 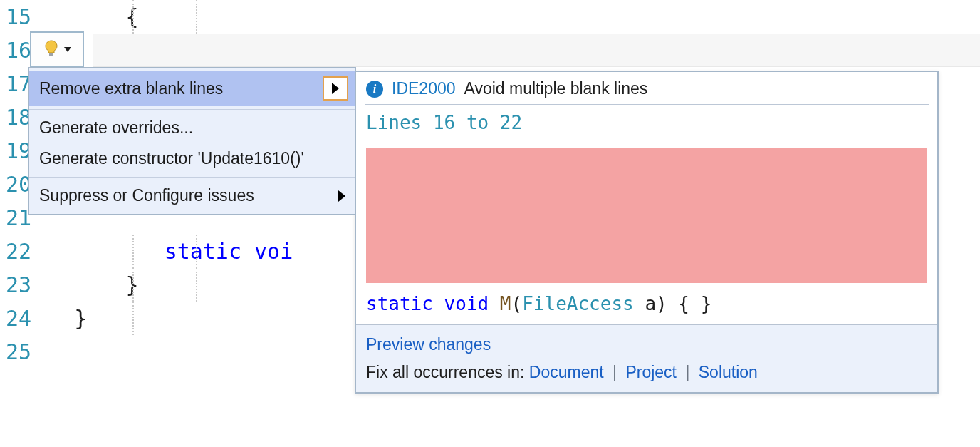 I want to click on quick-actions-button, so click(x=57, y=49).